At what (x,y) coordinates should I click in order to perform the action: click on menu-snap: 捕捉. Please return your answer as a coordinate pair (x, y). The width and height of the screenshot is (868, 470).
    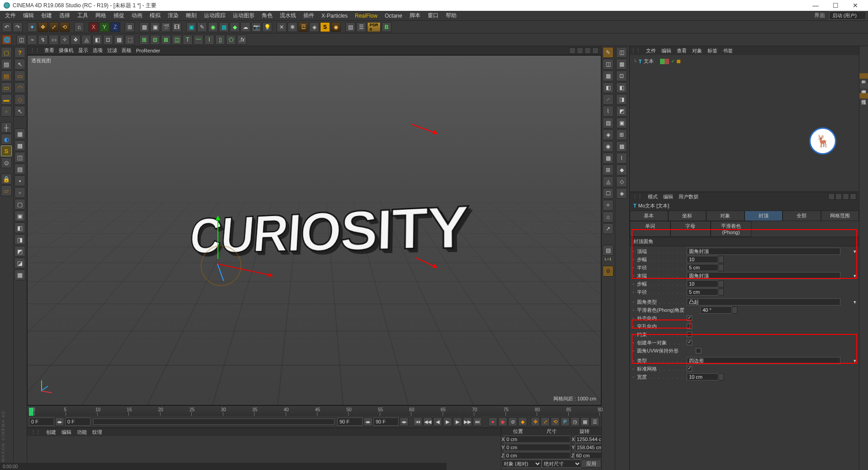
    Looking at the image, I should click on (119, 15).